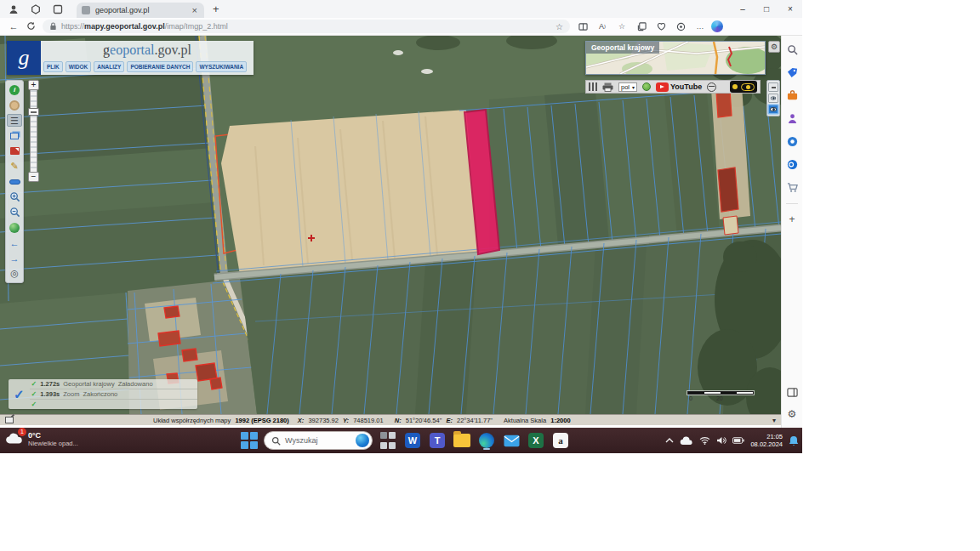 The height and width of the screenshot is (551, 980). I want to click on url-field: https://mapy.geoportal.gov.pl/imap/Imgp_…, so click(306, 26).